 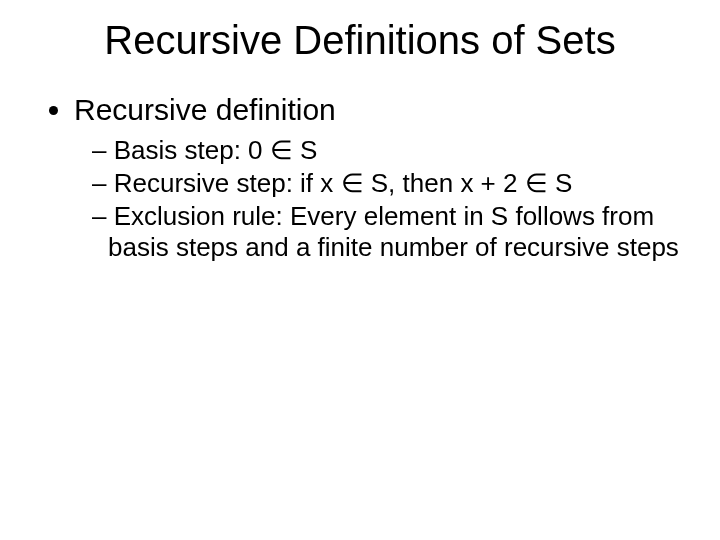 I want to click on bullet-text-1: Recursive definition, so click(x=205, y=110).